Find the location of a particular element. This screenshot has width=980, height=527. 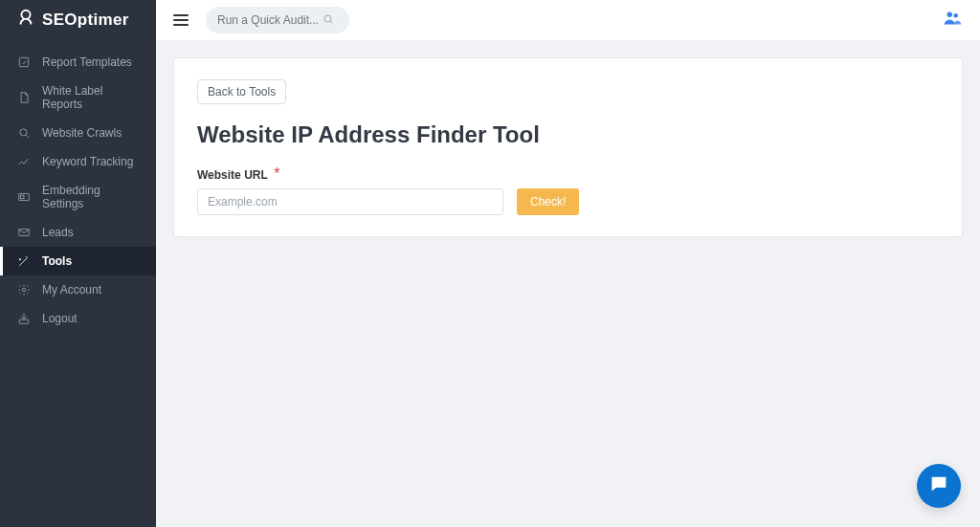

sidebar-item-label: White Label Reports is located at coordinates (92, 98).